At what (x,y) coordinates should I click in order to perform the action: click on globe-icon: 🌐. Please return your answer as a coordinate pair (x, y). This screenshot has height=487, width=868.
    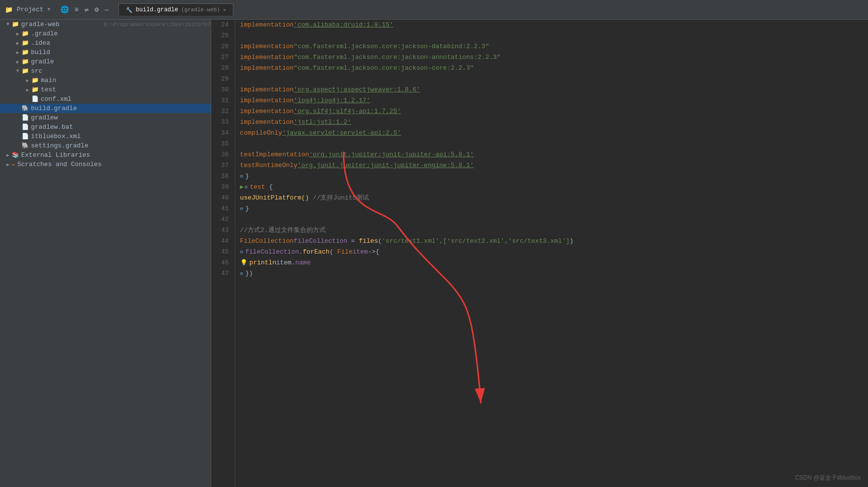
    Looking at the image, I should click on (65, 10).